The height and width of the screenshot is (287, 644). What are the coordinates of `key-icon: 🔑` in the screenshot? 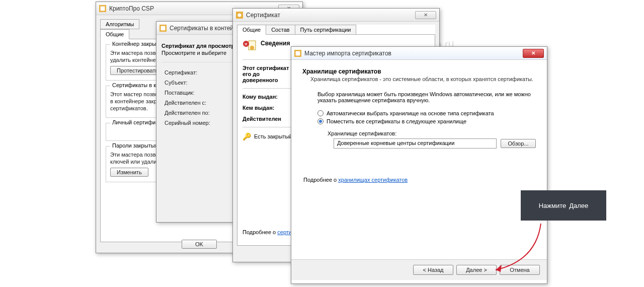 It's located at (247, 136).